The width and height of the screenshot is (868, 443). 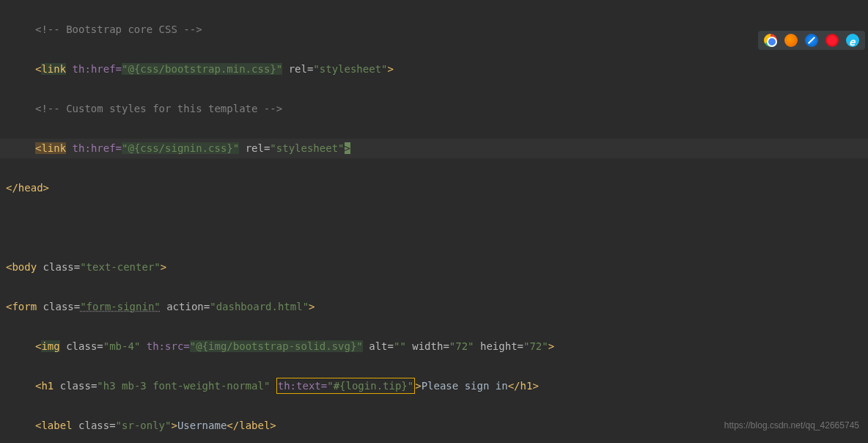 What do you see at coordinates (434, 346) in the screenshot?
I see `code-line: <img class="mb-4" th:src="@{img/bootstra…` at bounding box center [434, 346].